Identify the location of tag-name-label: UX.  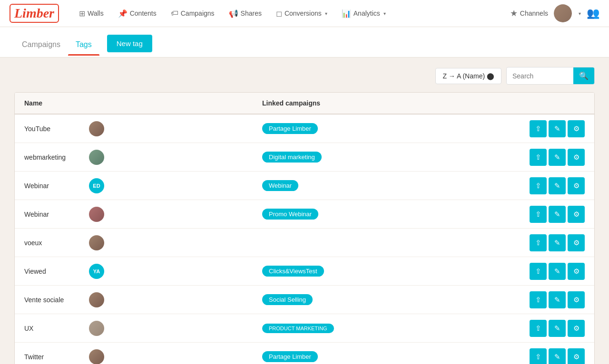
(53, 328).